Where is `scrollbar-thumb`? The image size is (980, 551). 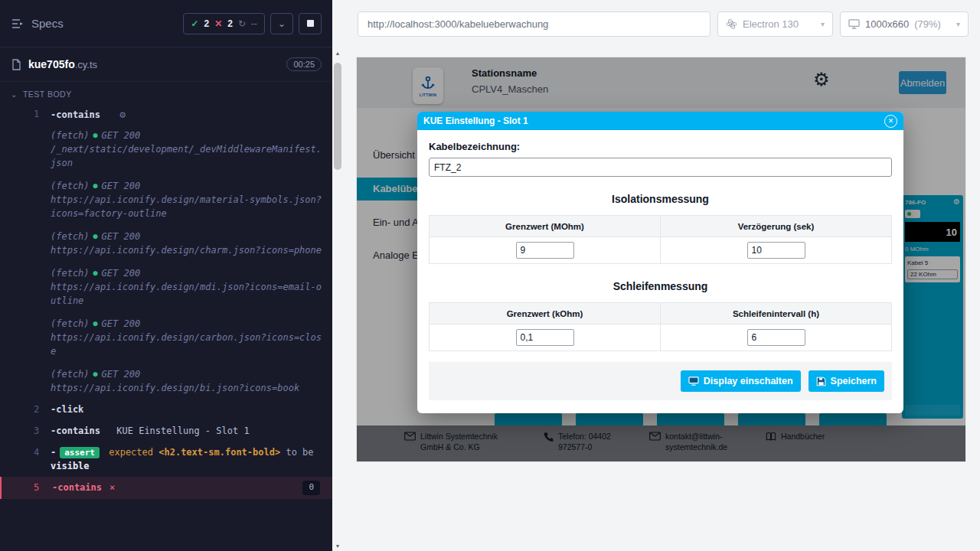 scrollbar-thumb is located at coordinates (338, 116).